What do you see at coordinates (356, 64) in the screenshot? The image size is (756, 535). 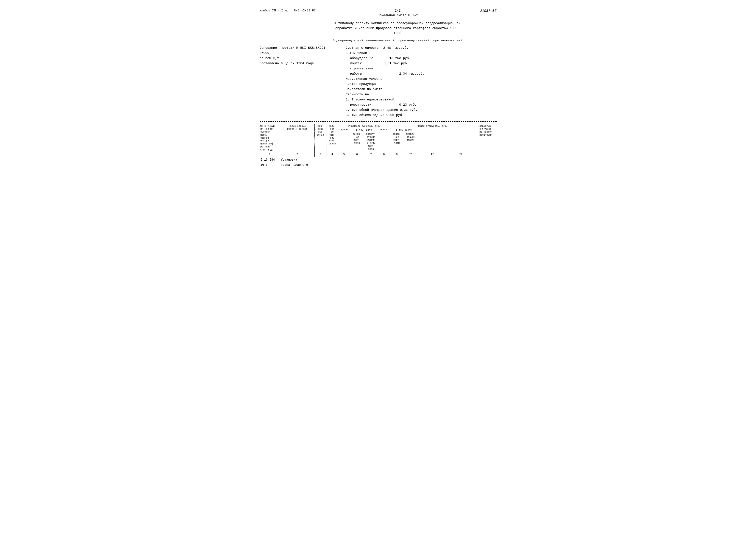 I see `montazh-label: монтаж` at bounding box center [356, 64].